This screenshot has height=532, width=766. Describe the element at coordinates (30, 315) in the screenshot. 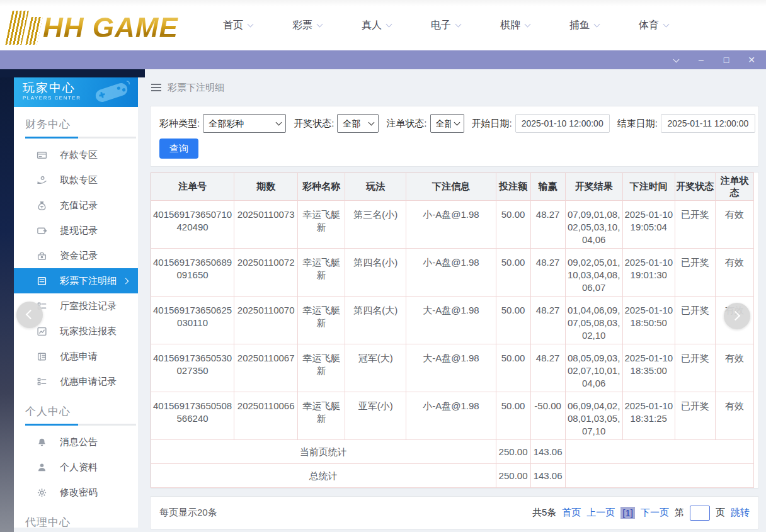

I see `collapse-sidebar-button` at that location.